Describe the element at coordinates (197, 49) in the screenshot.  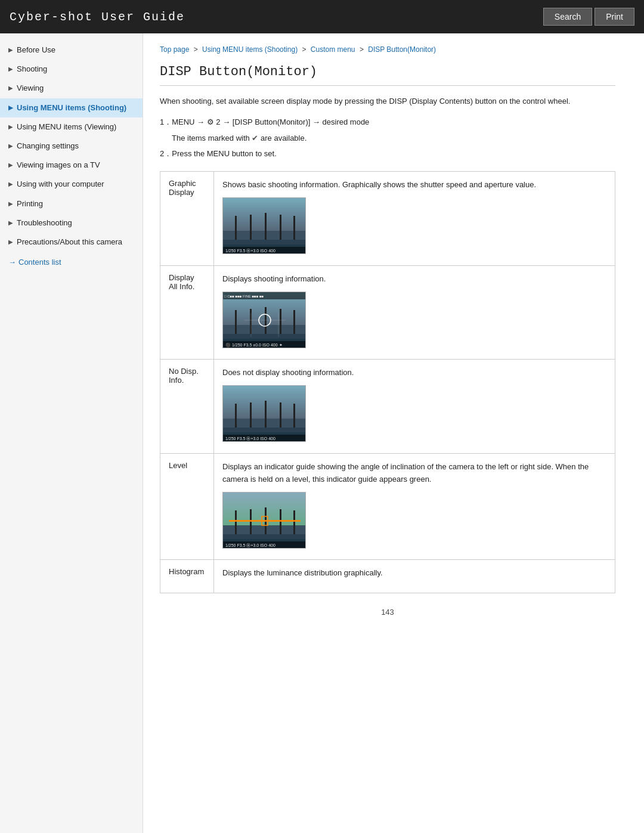
I see `breadcrumb-sep: >` at that location.